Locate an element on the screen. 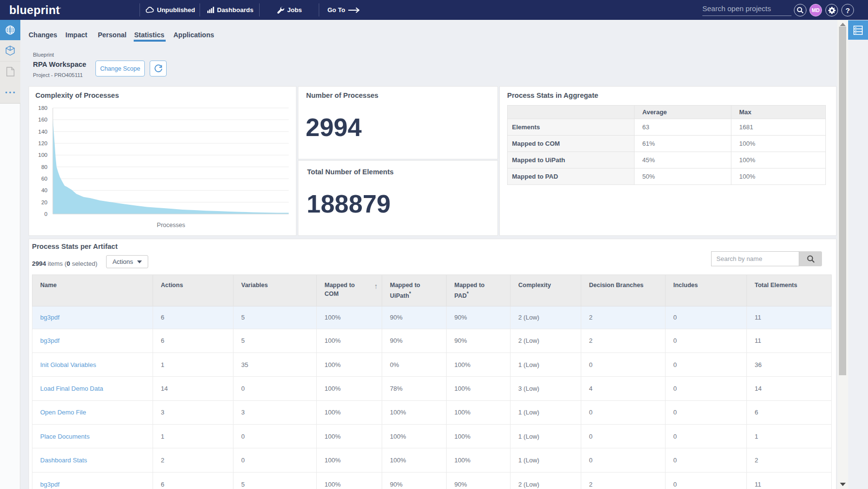 Image resolution: width=868 pixels, height=489 pixels. svg-text: 120 is located at coordinates (43, 143).